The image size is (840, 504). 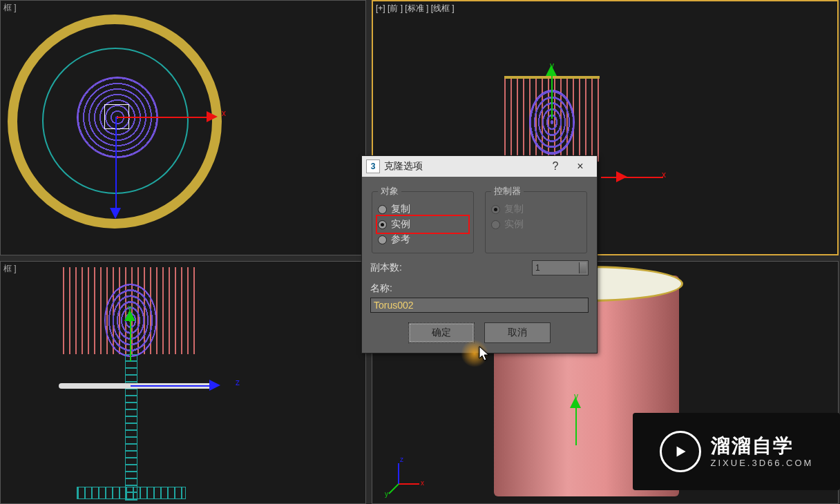 I want to click on post-wireframe, so click(x=131, y=427).